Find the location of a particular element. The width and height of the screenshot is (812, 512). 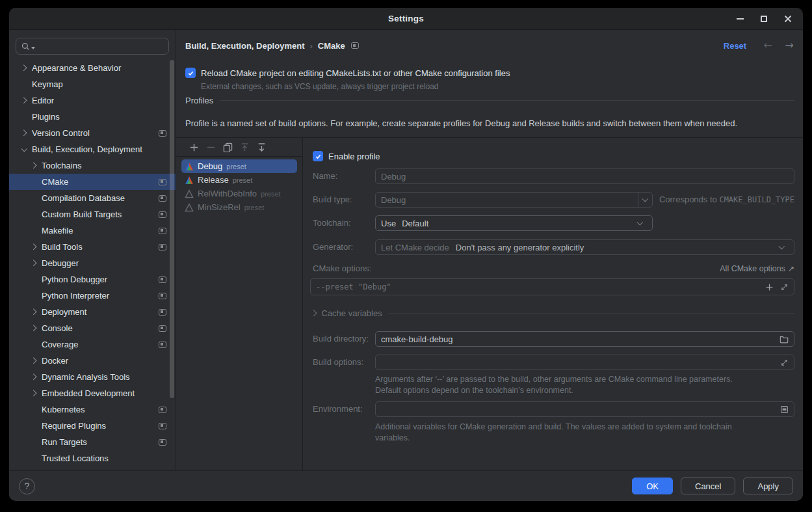

toolchain-value: Default is located at coordinates (415, 224).